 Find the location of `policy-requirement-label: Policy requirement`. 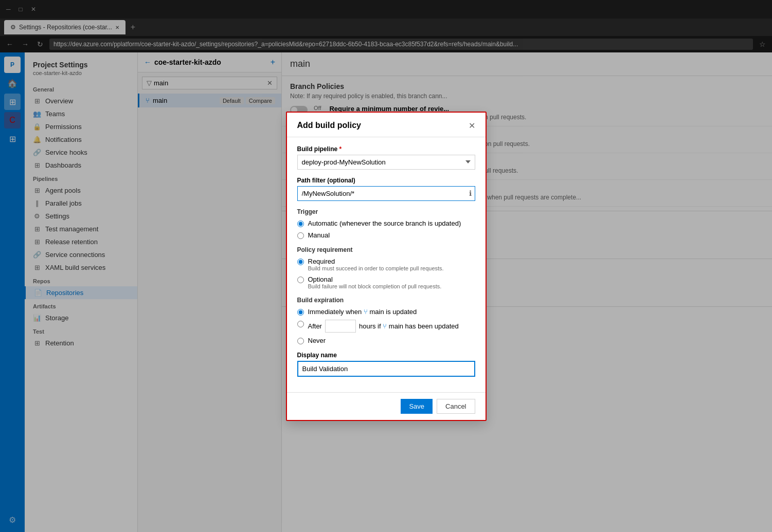

policy-requirement-label: Policy requirement is located at coordinates (386, 250).